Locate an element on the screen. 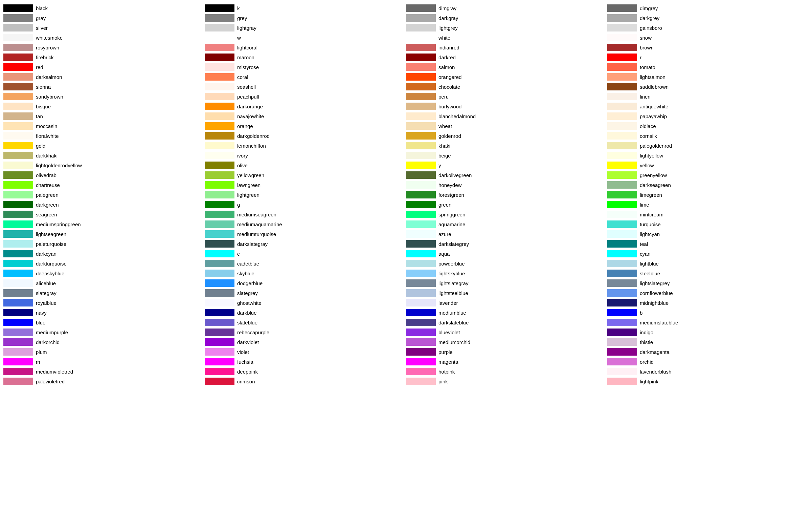 The image size is (812, 508). color-label: seashell is located at coordinates (246, 87).